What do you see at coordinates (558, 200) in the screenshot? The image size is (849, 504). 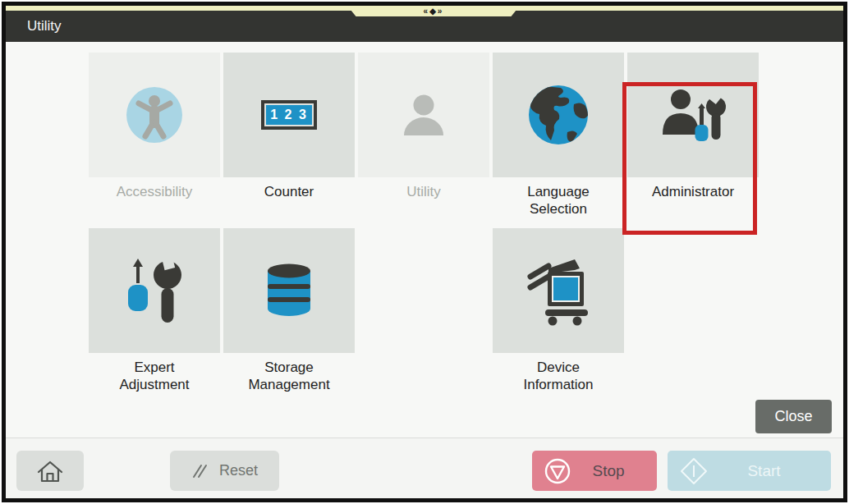 I see `tile-label: Language Selection` at bounding box center [558, 200].